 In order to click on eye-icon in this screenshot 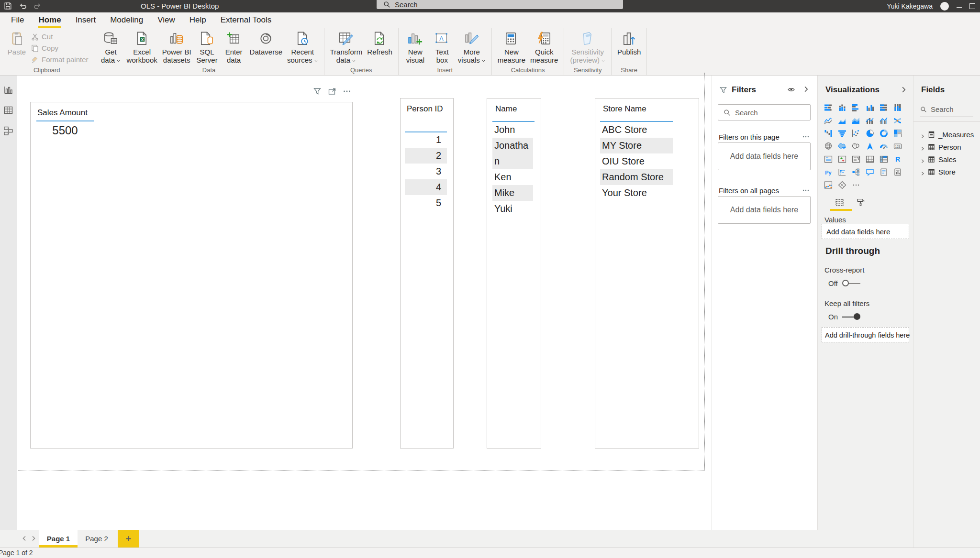, I will do `click(791, 90)`.